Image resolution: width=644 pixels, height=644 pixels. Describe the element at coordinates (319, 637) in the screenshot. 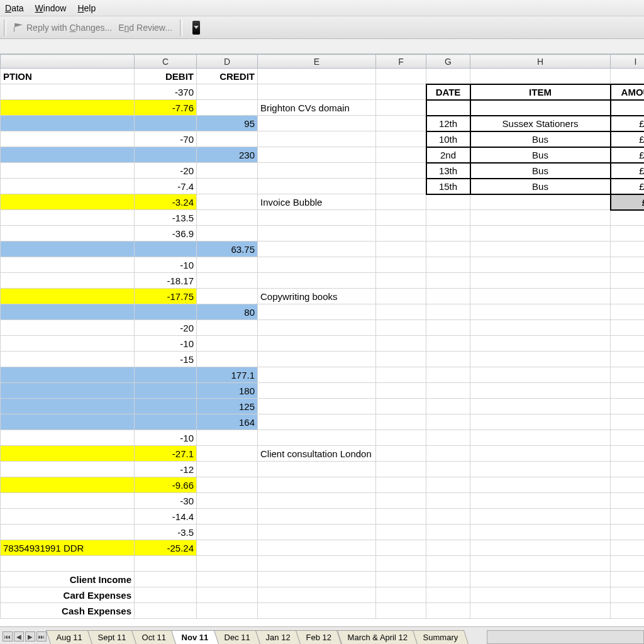

I see `sheet-tab: Feb 12` at that location.